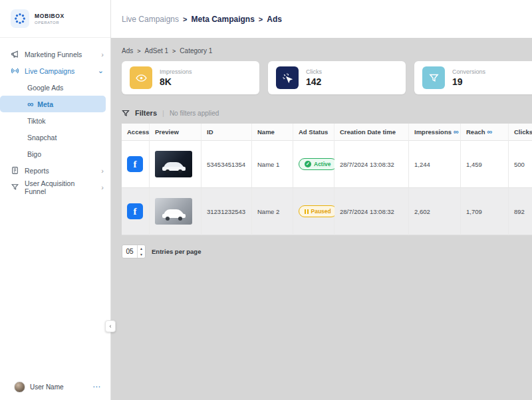 Image resolution: width=532 pixels, height=400 pixels. Describe the element at coordinates (520, 211) in the screenshot. I see `cell-clicks: 892` at that location.